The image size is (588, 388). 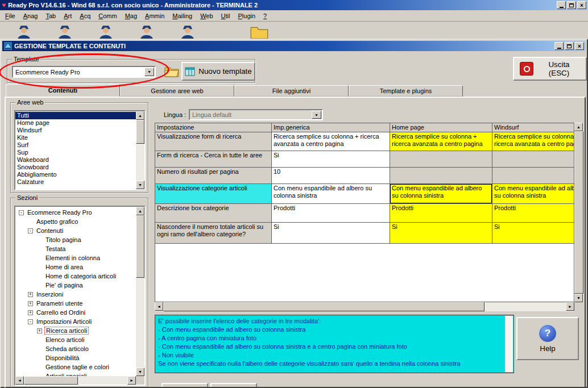 What do you see at coordinates (76, 182) in the screenshot?
I see `list-item-calzature: Calzature` at bounding box center [76, 182].